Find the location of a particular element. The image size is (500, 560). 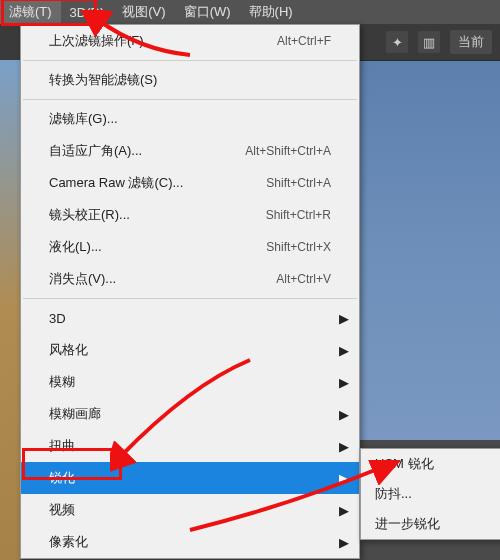

menubar-item: 帮助(H) is located at coordinates (271, 12).